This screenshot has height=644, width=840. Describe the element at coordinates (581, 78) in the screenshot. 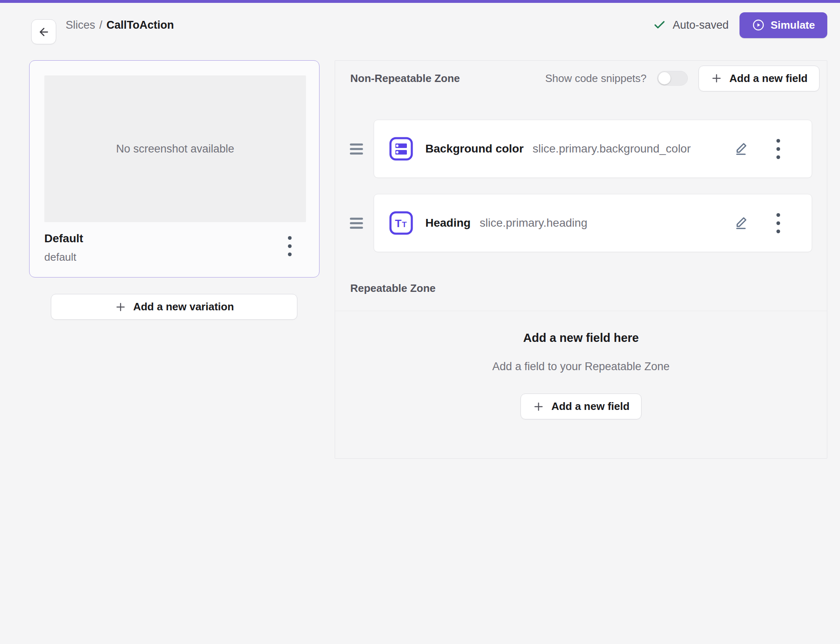

I see `non-repeatable-zone-header: Non-Repeatable Zone Show code snippets? …` at that location.